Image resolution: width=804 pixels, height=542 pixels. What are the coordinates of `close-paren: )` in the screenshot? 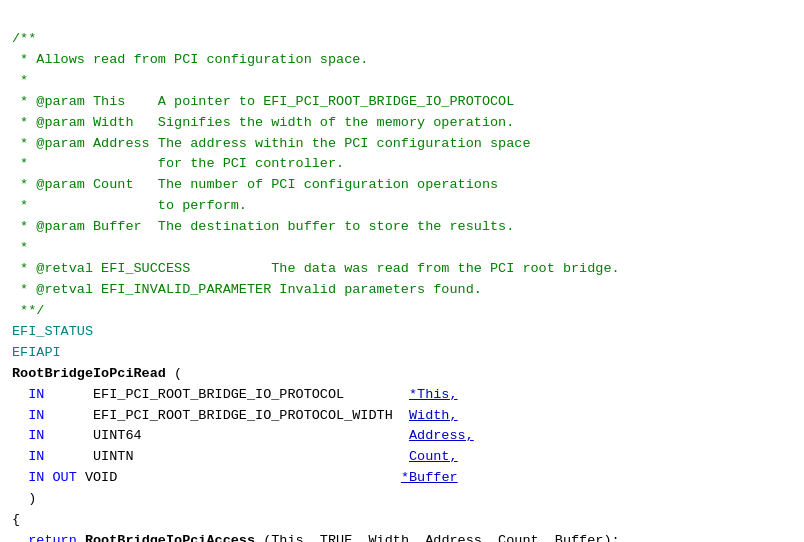 It's located at (24, 498).